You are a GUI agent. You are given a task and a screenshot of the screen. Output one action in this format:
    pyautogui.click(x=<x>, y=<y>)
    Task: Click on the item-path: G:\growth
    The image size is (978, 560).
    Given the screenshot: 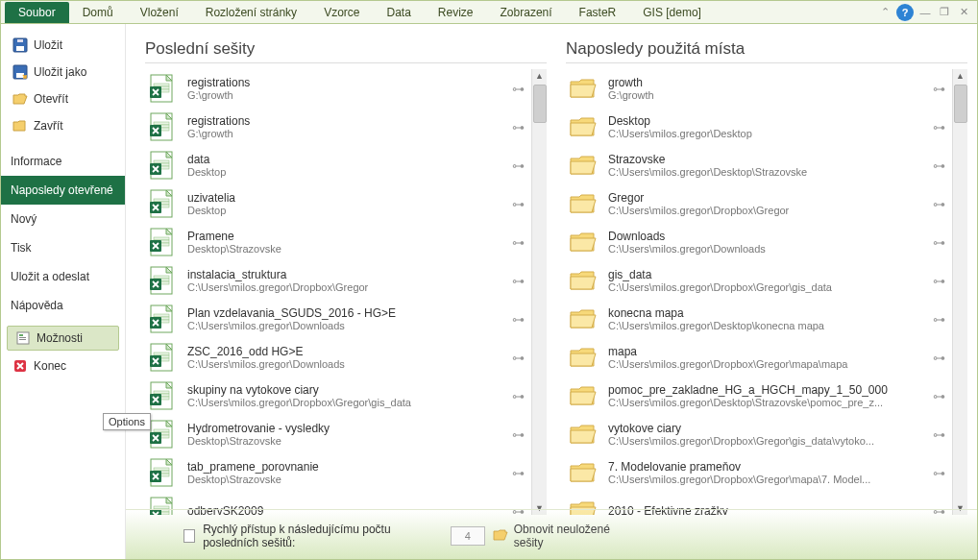 What is the action you would take?
    pyautogui.click(x=345, y=134)
    